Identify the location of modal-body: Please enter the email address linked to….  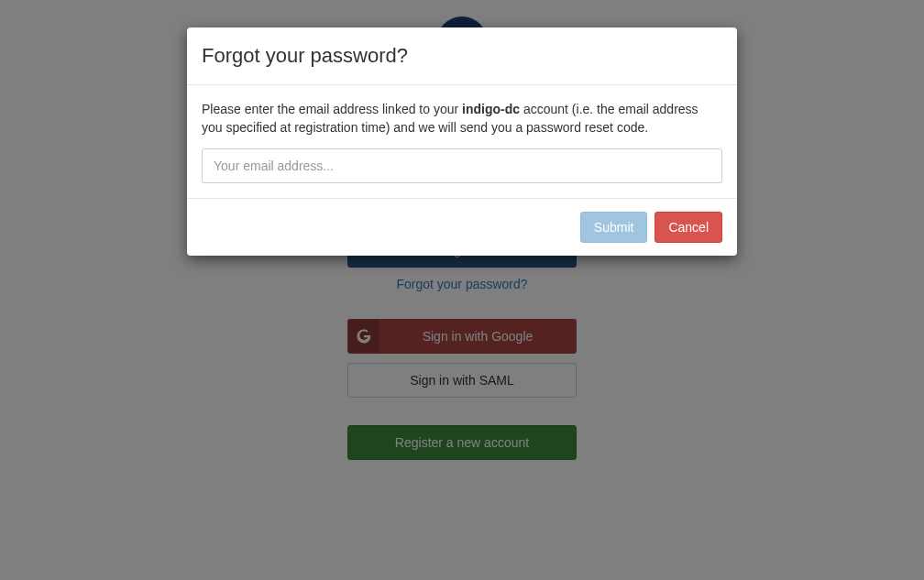
(462, 141).